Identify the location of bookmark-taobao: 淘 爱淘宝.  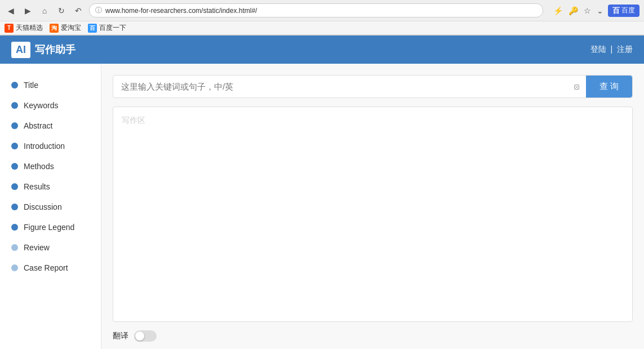
(65, 28).